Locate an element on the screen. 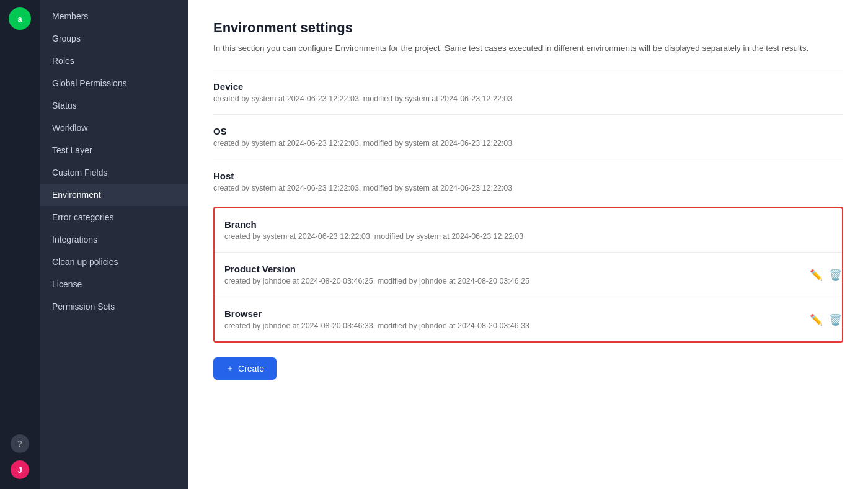  edit-icon-product-version: ✏️ is located at coordinates (816, 274).